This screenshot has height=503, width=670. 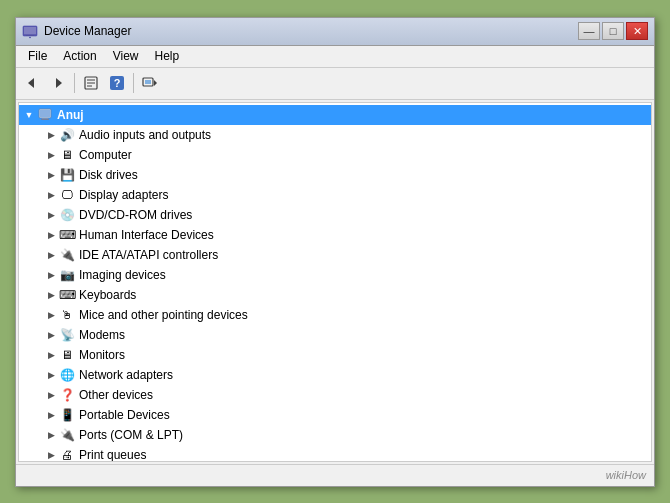 What do you see at coordinates (335, 135) in the screenshot?
I see `tree-item: ▶ 🔊 Audio inputs and outputs` at bounding box center [335, 135].